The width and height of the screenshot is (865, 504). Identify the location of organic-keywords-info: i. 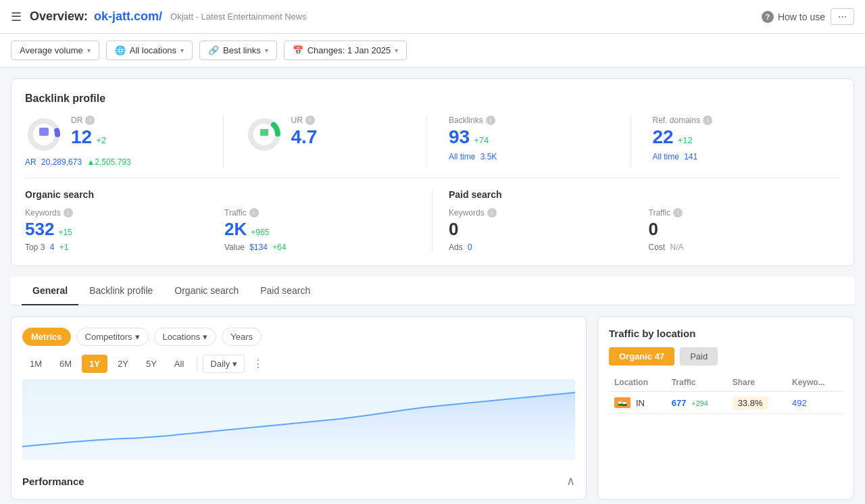
(68, 213).